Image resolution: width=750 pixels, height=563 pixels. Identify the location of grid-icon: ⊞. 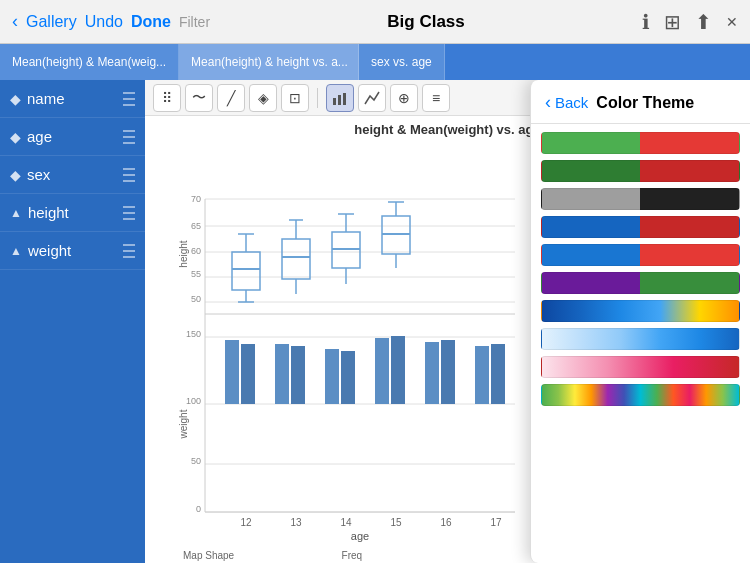
(672, 22).